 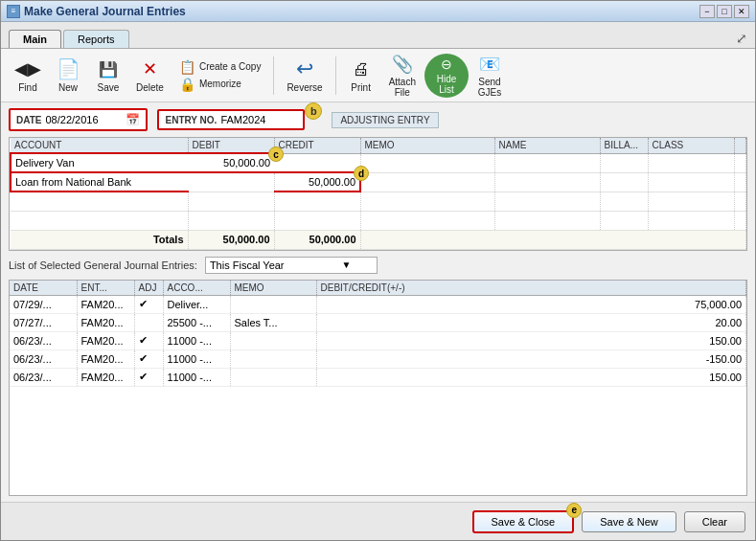 I want to click on footer: Save & Close e Save & New Clear, so click(x=378, y=521).